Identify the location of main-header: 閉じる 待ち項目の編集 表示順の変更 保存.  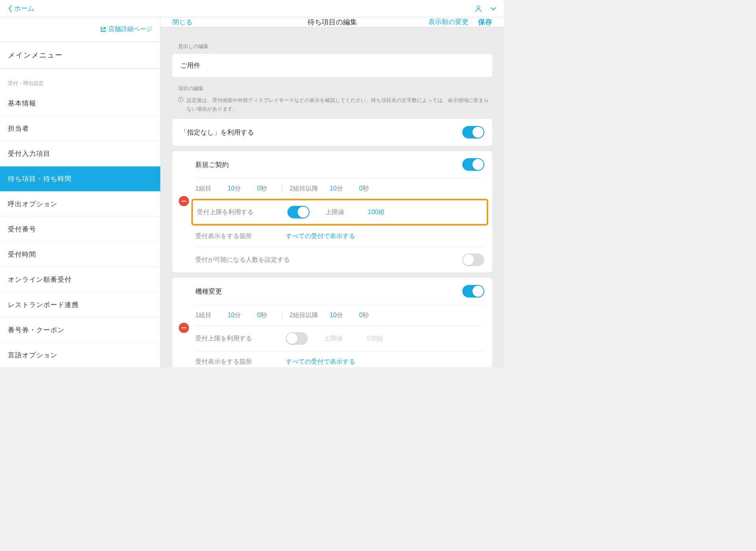
(332, 22).